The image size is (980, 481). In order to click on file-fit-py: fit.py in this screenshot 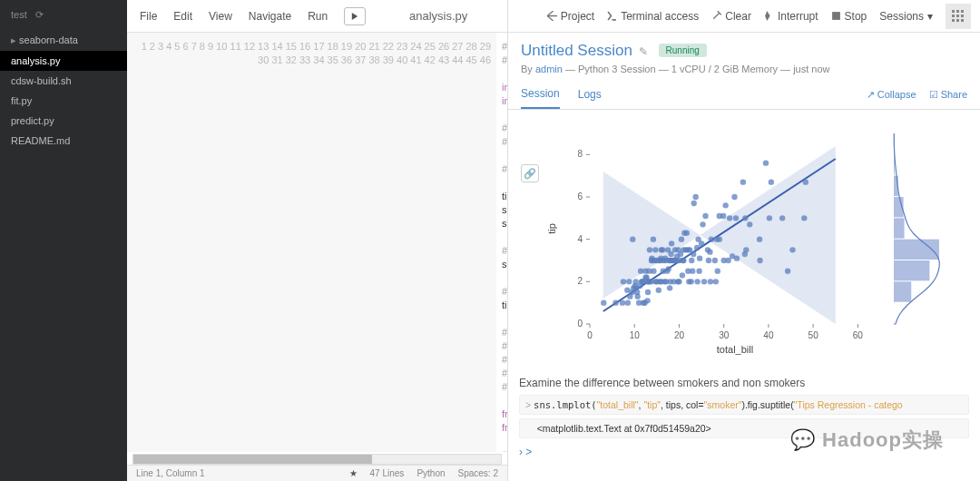, I will do `click(64, 101)`.